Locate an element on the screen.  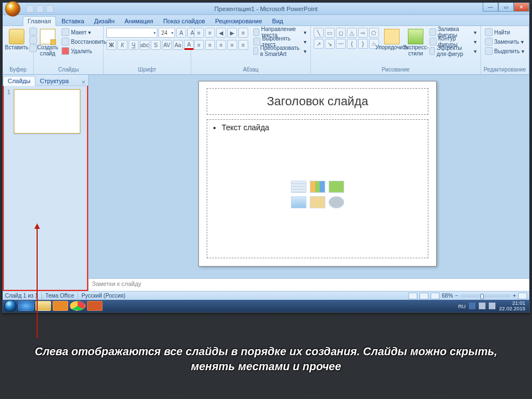
insert-picture-icon is located at coordinates (299, 202).